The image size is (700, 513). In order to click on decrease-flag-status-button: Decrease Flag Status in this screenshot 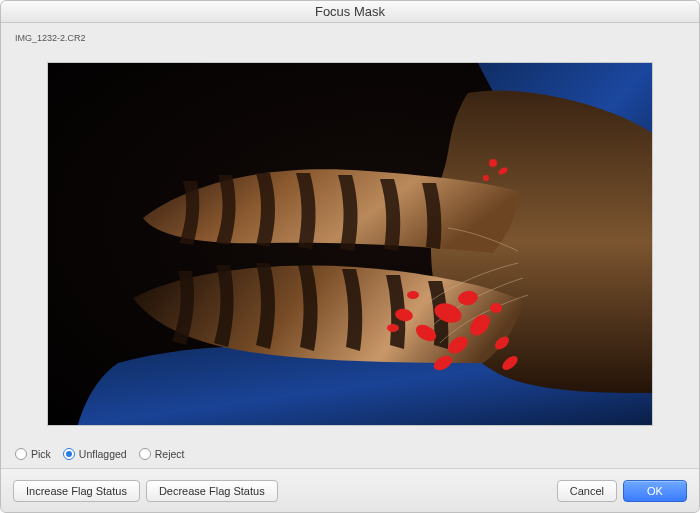, I will do `click(212, 491)`.